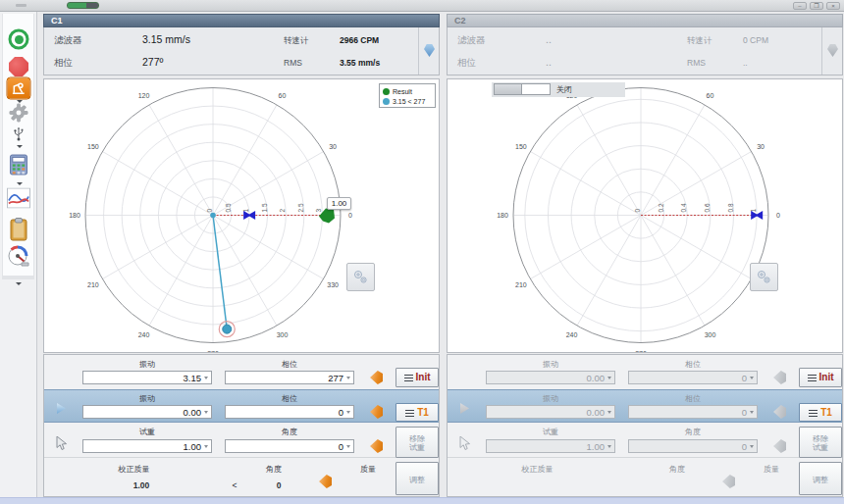 Image resolution: width=844 pixels, height=504 pixels. What do you see at coordinates (20, 116) in the screenshot?
I see `settings-gear-icon` at bounding box center [20, 116].